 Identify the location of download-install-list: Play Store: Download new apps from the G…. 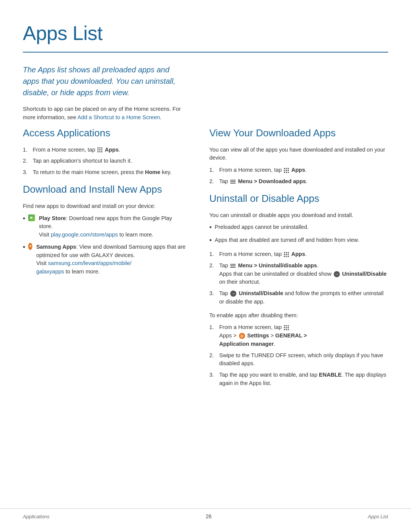
(105, 245).